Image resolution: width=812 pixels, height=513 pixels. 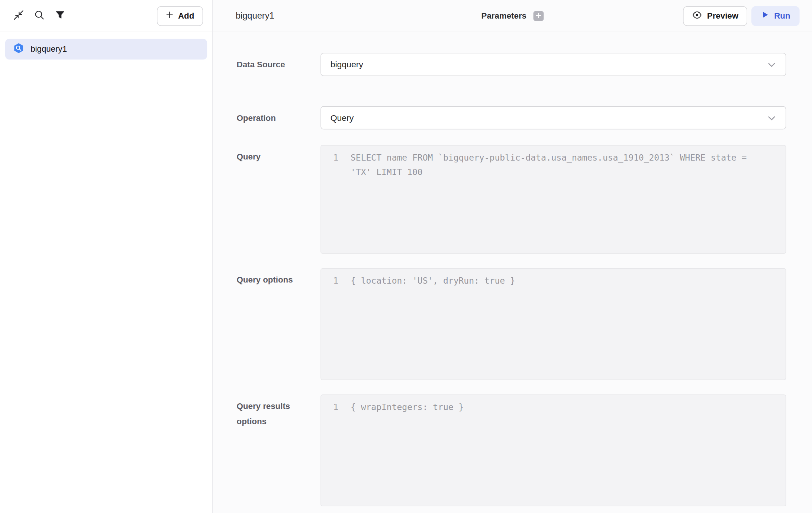 I want to click on data-source-label: Data Source, so click(x=279, y=64).